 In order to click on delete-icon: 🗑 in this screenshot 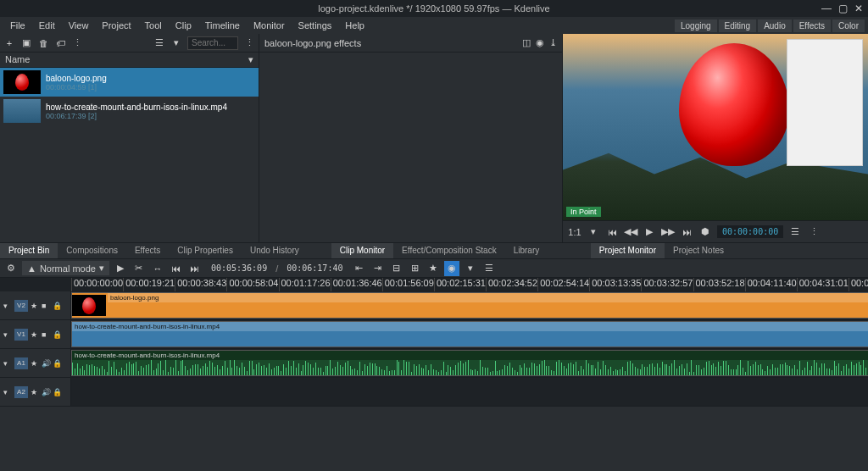, I will do `click(43, 43)`.